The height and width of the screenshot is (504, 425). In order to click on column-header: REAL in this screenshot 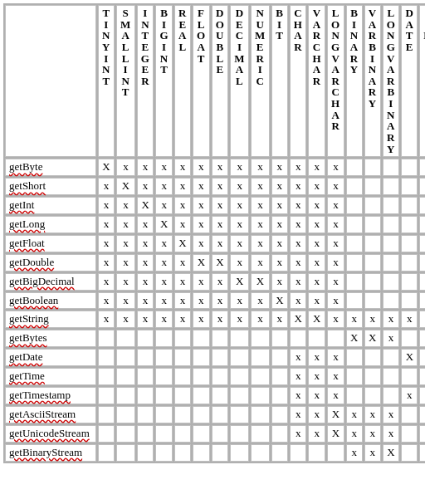, I will do `click(183, 81)`.